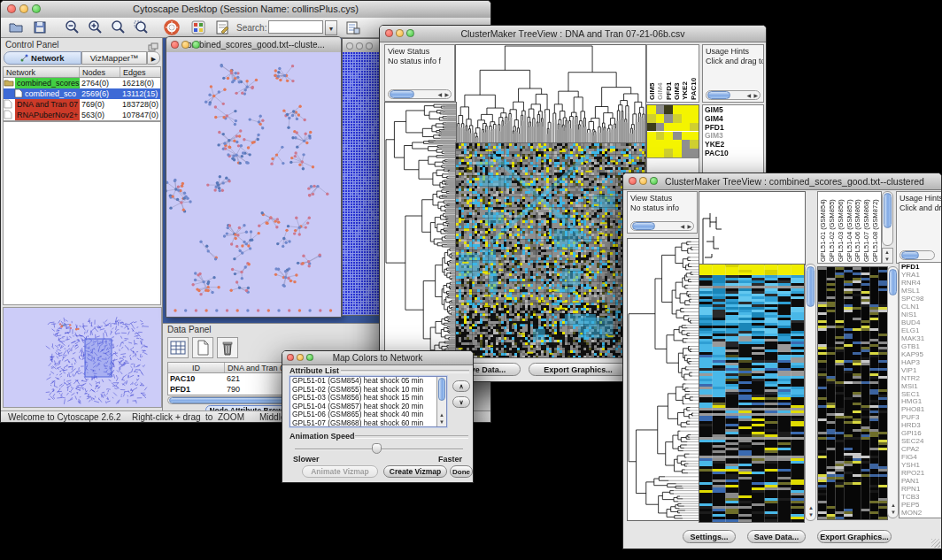  What do you see at coordinates (694, 73) in the screenshot?
I see `column-label: PAC10` at bounding box center [694, 73].